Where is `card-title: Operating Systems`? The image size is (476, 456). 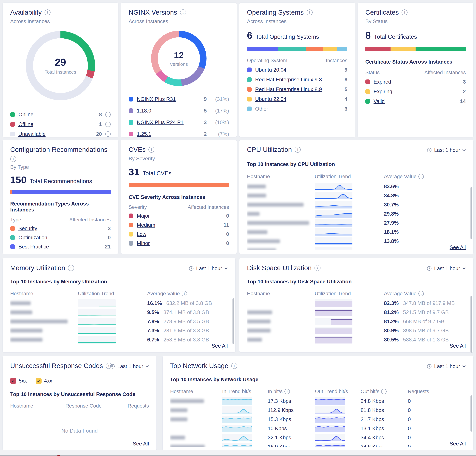 card-title: Operating Systems is located at coordinates (275, 13).